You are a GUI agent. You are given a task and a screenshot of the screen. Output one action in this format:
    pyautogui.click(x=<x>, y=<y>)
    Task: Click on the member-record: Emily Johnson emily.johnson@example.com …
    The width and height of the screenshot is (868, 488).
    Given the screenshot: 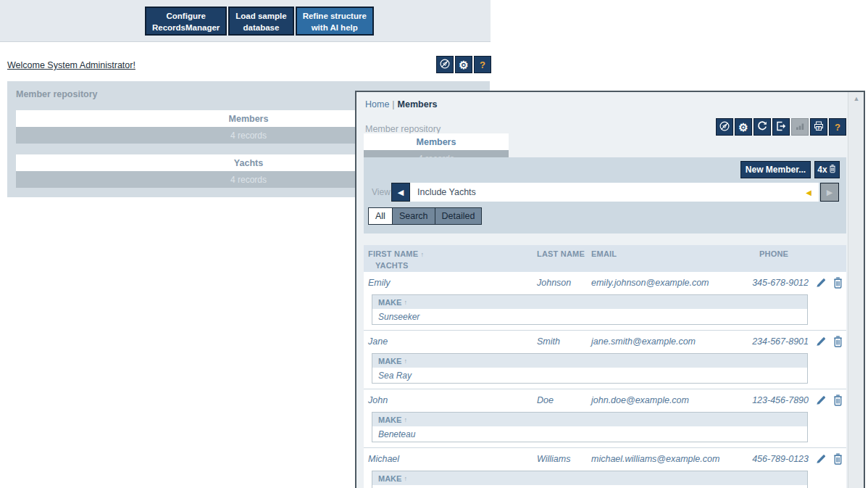 What is the action you would take?
    pyautogui.click(x=605, y=283)
    